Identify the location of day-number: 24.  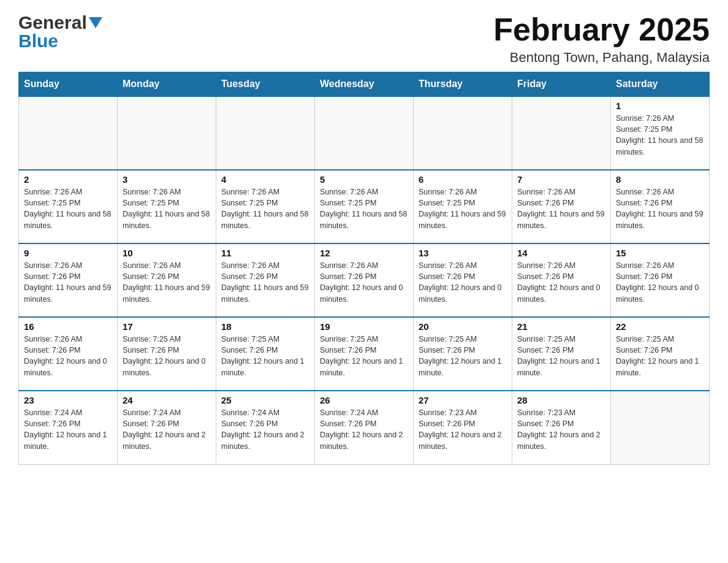
(167, 400).